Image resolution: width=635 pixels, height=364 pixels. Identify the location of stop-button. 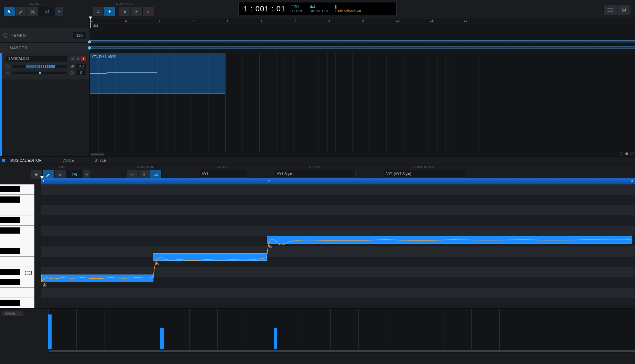
(125, 12).